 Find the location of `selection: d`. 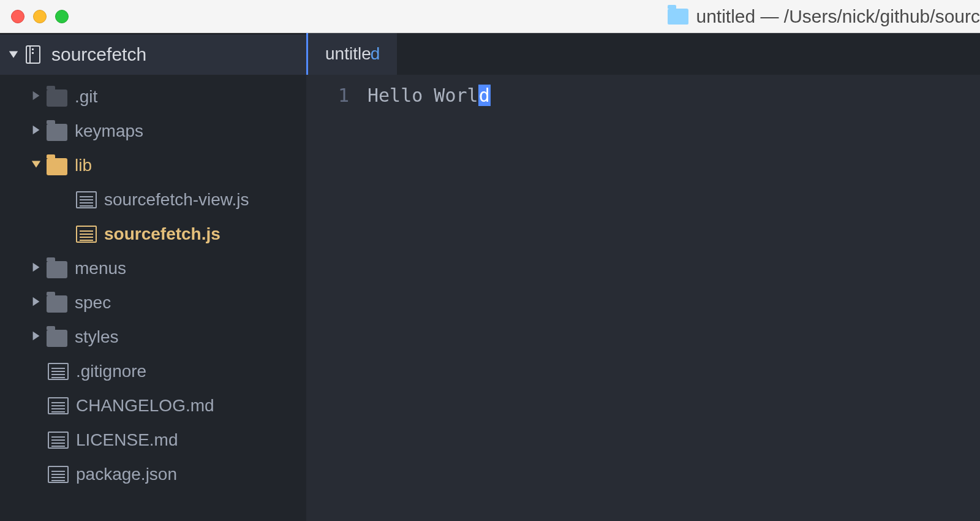

selection: d is located at coordinates (484, 96).